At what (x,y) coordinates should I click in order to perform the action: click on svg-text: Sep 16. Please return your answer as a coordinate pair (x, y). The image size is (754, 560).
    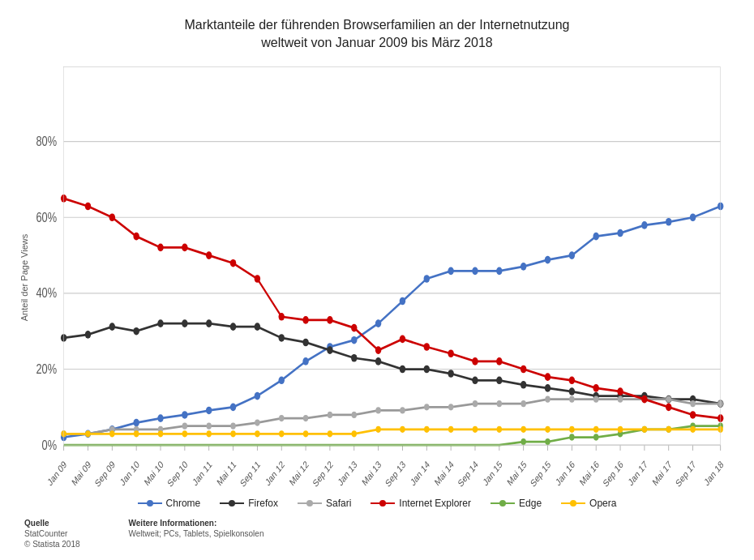
    Looking at the image, I should click on (613, 473).